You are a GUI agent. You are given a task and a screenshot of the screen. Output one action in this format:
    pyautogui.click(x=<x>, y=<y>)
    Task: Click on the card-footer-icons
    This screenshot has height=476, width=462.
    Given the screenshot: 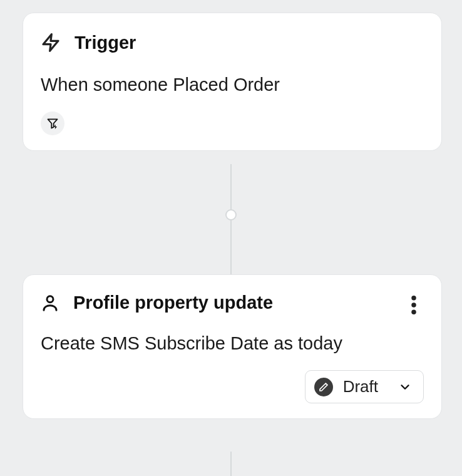 What is the action you would take?
    pyautogui.click(x=232, y=115)
    